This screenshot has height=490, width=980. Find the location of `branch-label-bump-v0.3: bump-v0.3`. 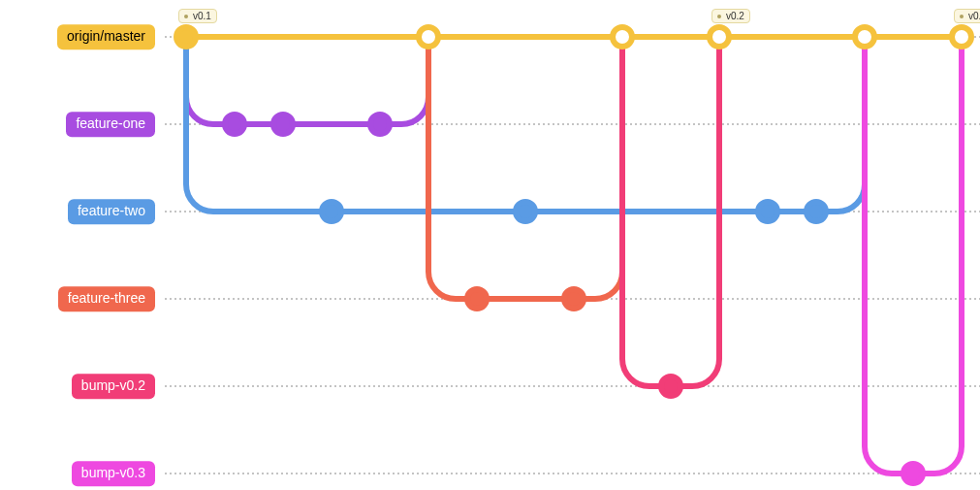

branch-label-bump-v0.3: bump-v0.3 is located at coordinates (113, 474).